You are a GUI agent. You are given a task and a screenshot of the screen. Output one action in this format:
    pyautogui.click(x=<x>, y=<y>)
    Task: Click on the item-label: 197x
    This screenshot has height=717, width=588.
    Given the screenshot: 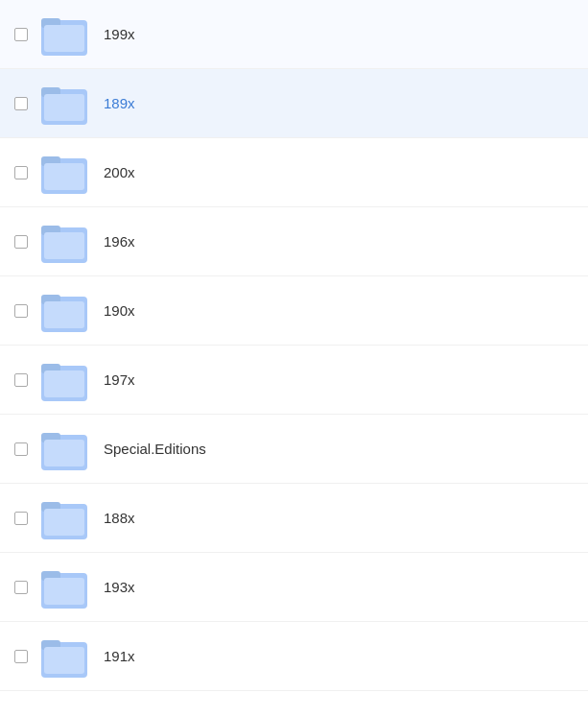 What is the action you would take?
    pyautogui.click(x=119, y=380)
    